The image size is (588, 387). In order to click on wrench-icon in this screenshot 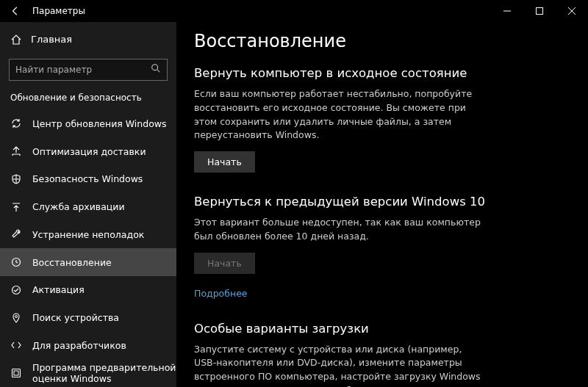, I will do `click(16, 234)`.